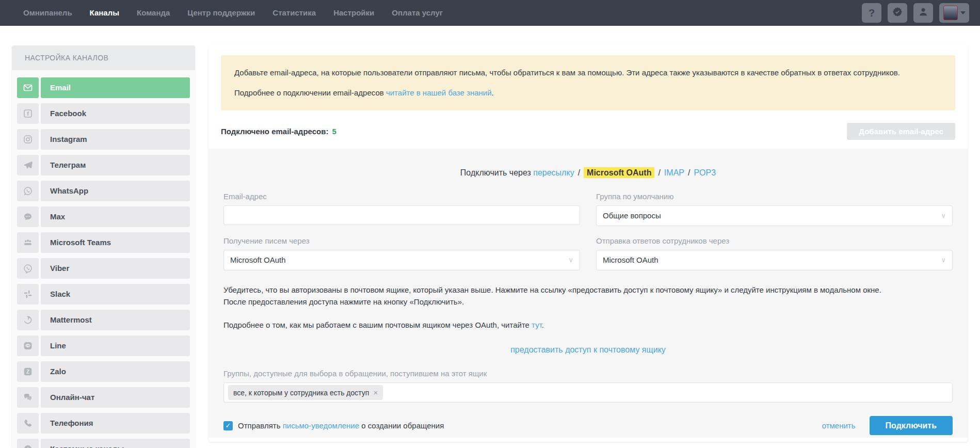 This screenshot has width=980, height=448. Describe the element at coordinates (116, 217) in the screenshot. I see `sidebar-item-label: Max` at that location.